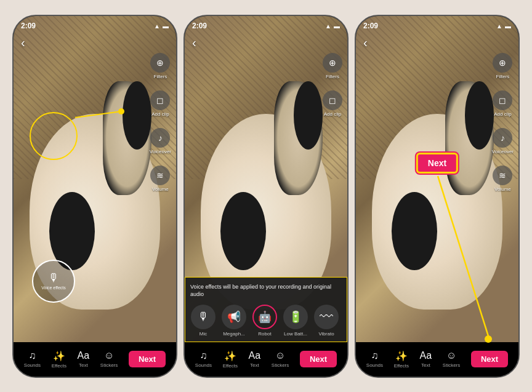  What do you see at coordinates (437, 25) in the screenshot?
I see `status-bar-3: 2:09 ▲ ▬` at bounding box center [437, 25].